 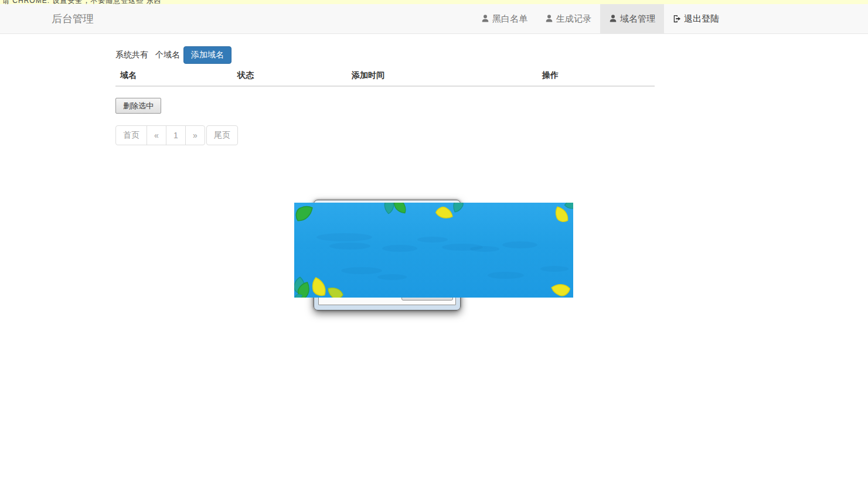 What do you see at coordinates (173, 55) in the screenshot?
I see `summary-row: 系统共有 个域名 添加域名` at bounding box center [173, 55].